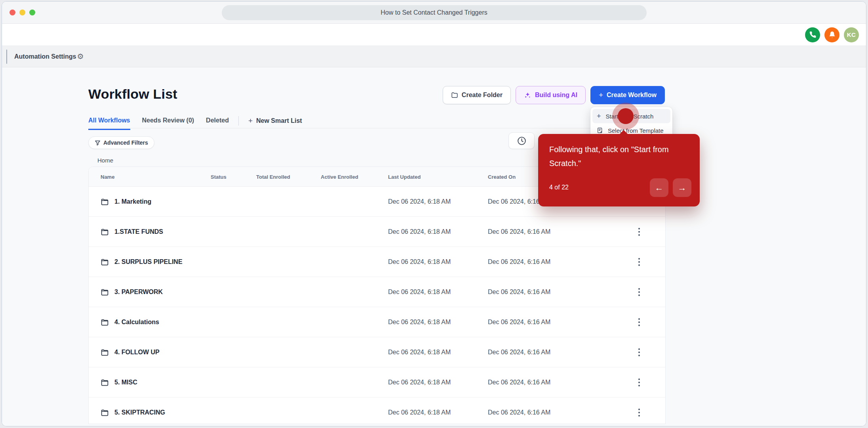  I want to click on avatar: KC, so click(851, 35).